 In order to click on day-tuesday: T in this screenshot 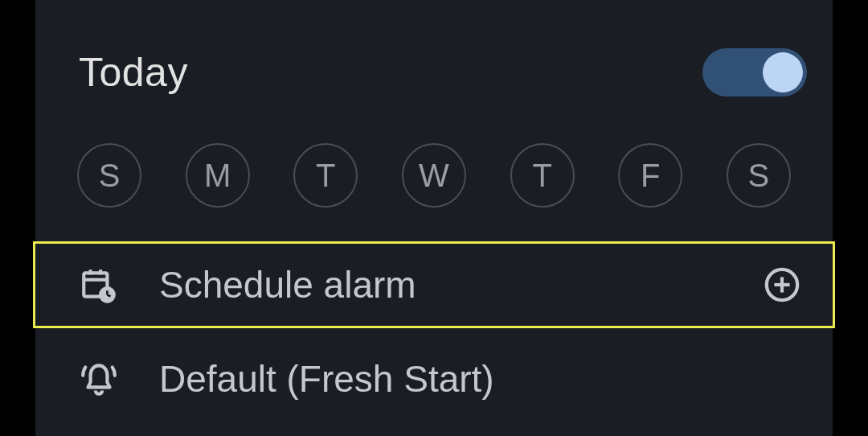, I will do `click(326, 175)`.